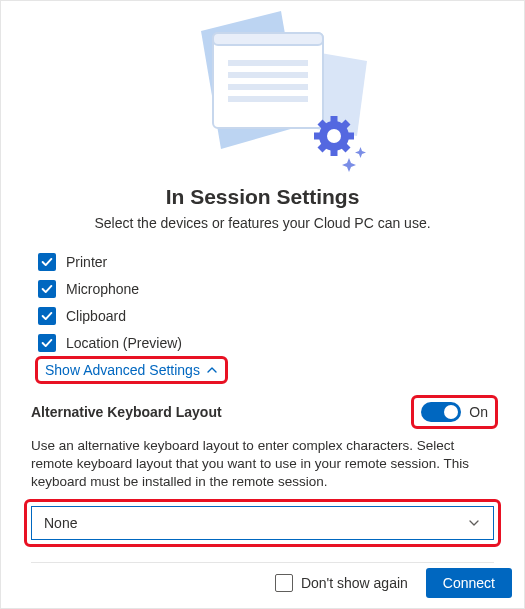  What do you see at coordinates (454, 412) in the screenshot?
I see `alt-keyboard-toggle-wrap: On` at bounding box center [454, 412].